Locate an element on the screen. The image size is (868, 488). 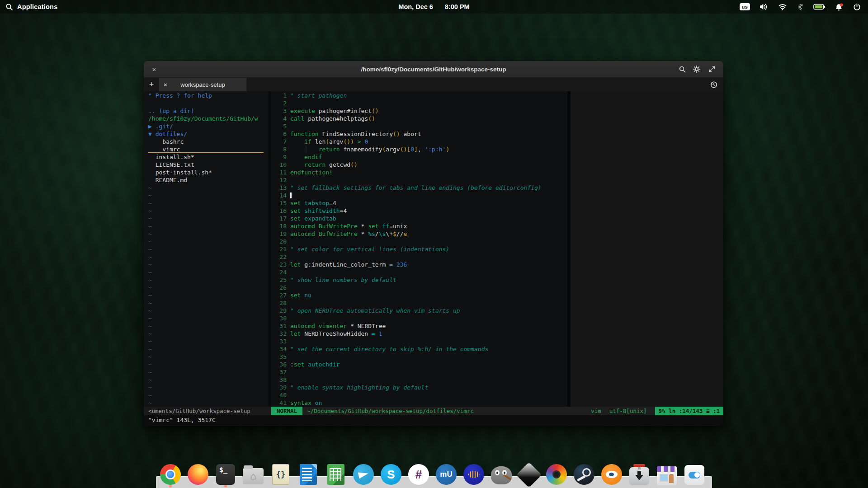
code-line: 3execute pathogen#infect() is located at coordinates (420, 111).